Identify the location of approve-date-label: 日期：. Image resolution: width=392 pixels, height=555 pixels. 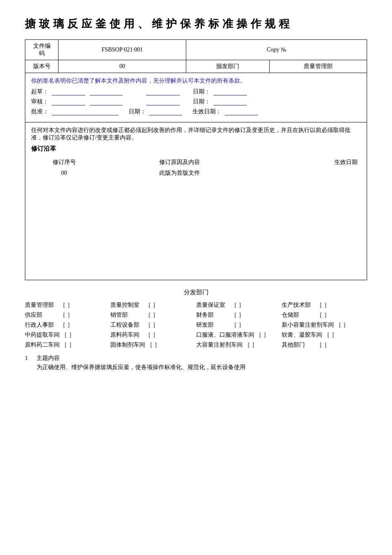
(137, 111).